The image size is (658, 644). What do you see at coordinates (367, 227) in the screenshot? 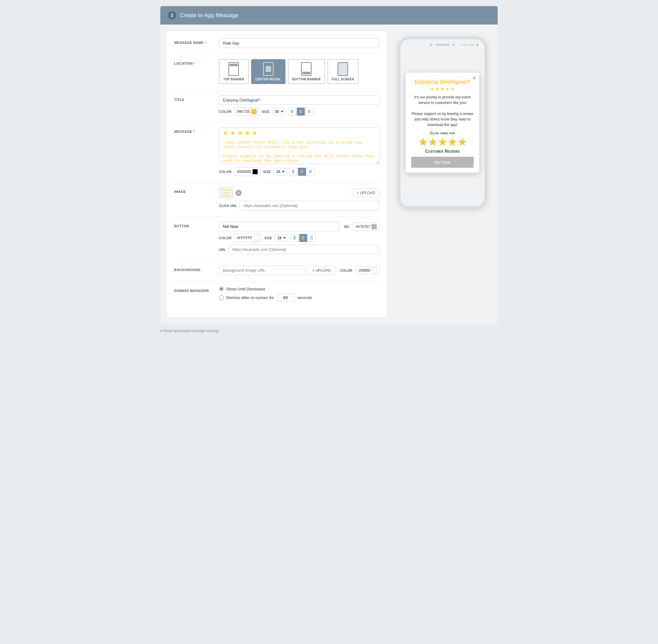
I see `button-bg-box: #b7b7b7` at bounding box center [367, 227].